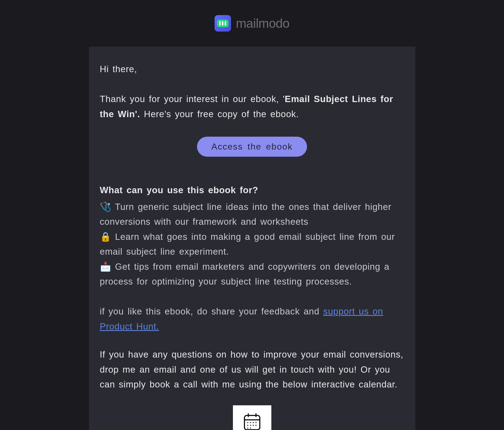 The height and width of the screenshot is (430, 504). Describe the element at coordinates (252, 69) in the screenshot. I see `greeting-text: Hi there,` at that location.